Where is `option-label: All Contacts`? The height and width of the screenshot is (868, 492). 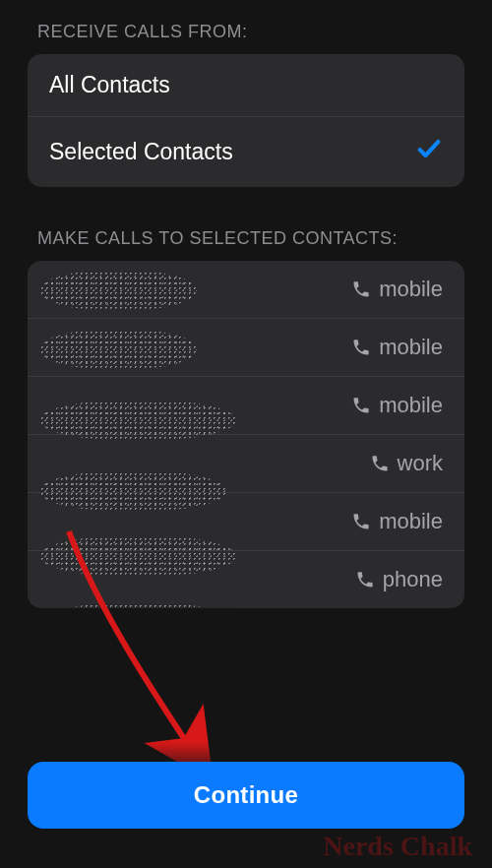
option-label: All Contacts is located at coordinates (110, 85).